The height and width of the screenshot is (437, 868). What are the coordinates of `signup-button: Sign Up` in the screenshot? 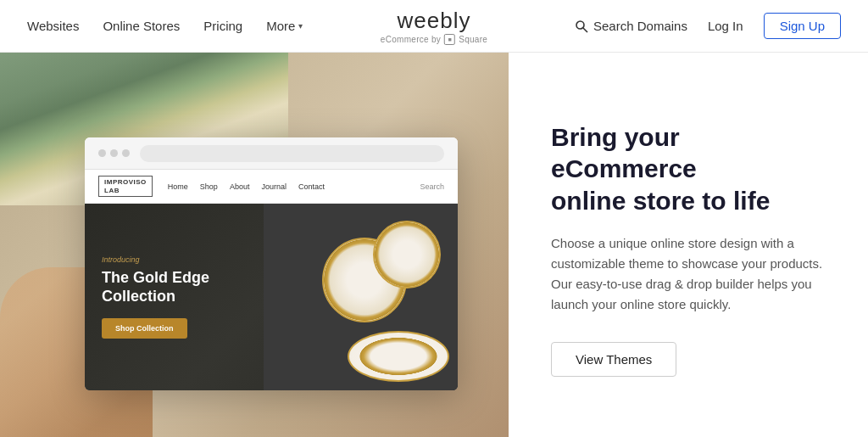 It's located at (802, 25).